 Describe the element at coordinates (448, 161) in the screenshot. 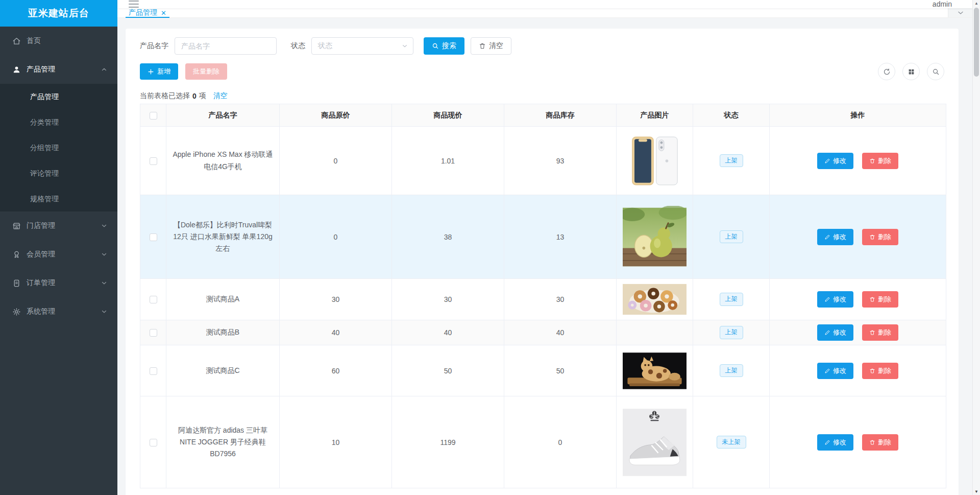

I see `current-price: 1.01` at that location.